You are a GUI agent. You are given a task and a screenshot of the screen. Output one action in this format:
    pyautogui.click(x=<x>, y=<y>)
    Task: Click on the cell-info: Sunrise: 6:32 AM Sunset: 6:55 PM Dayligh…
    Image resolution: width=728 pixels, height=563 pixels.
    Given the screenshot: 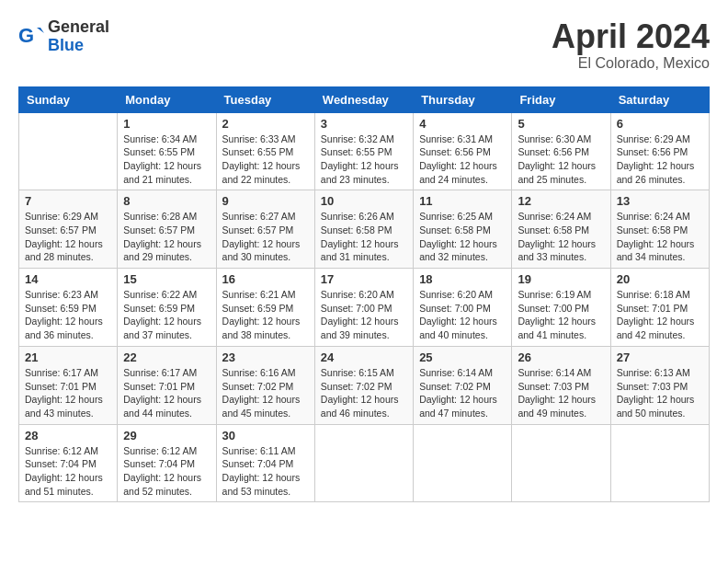 What is the action you would take?
    pyautogui.click(x=364, y=160)
    